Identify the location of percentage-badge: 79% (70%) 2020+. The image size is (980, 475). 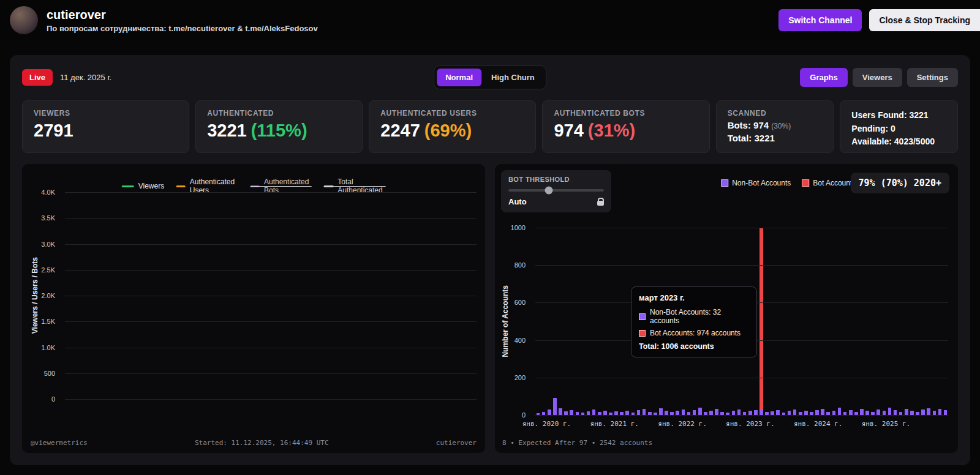
(900, 183).